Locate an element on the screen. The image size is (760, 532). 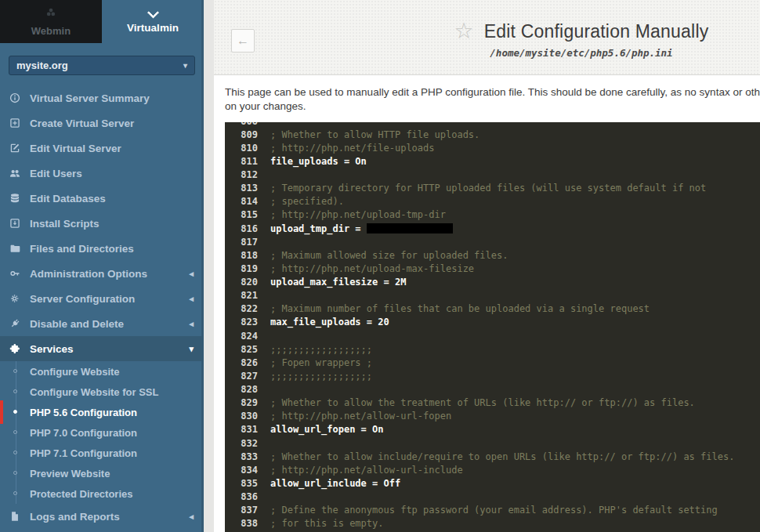
code-line: 820upload_max_filesize = 2M is located at coordinates (492, 282).